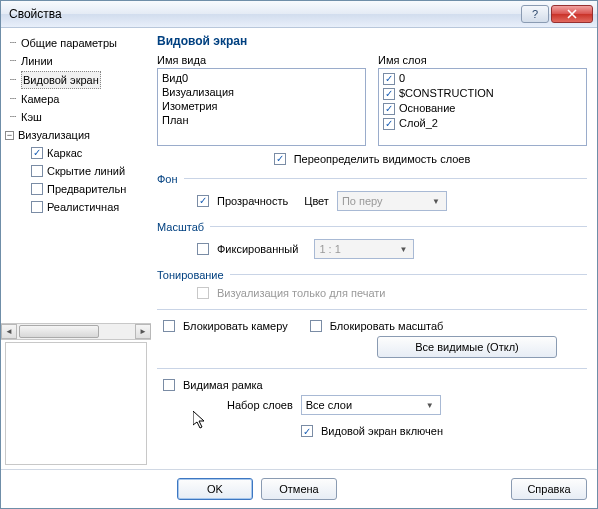 This screenshot has width=598, height=509. I want to click on layer-item: ✓Основание, so click(482, 108).